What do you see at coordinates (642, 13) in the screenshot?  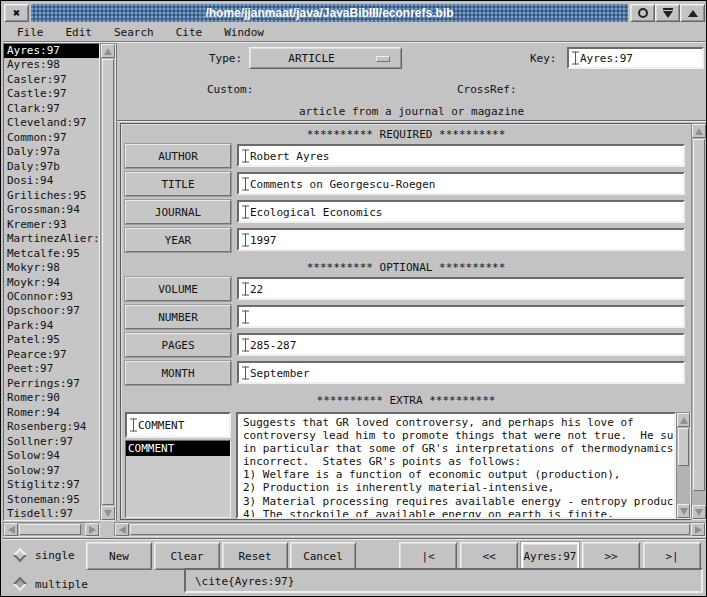 I see `menu-button` at bounding box center [642, 13].